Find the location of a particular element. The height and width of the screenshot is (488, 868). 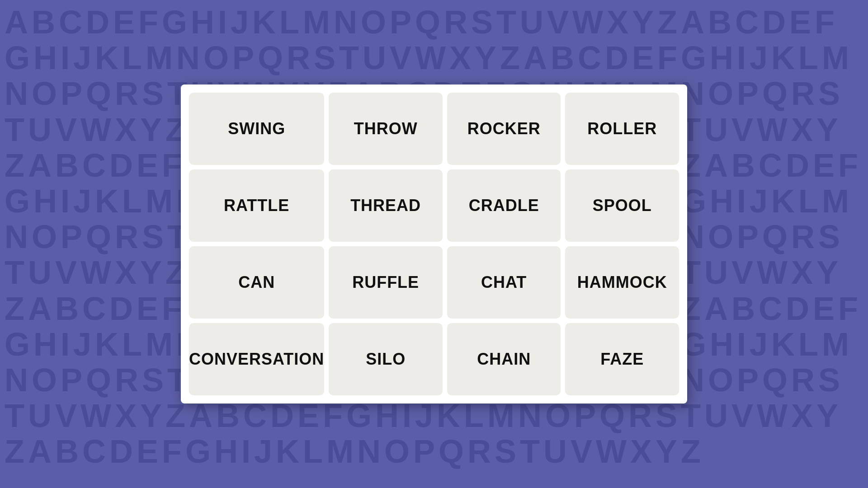

word-card-cradle: CRADLE is located at coordinates (504, 206).